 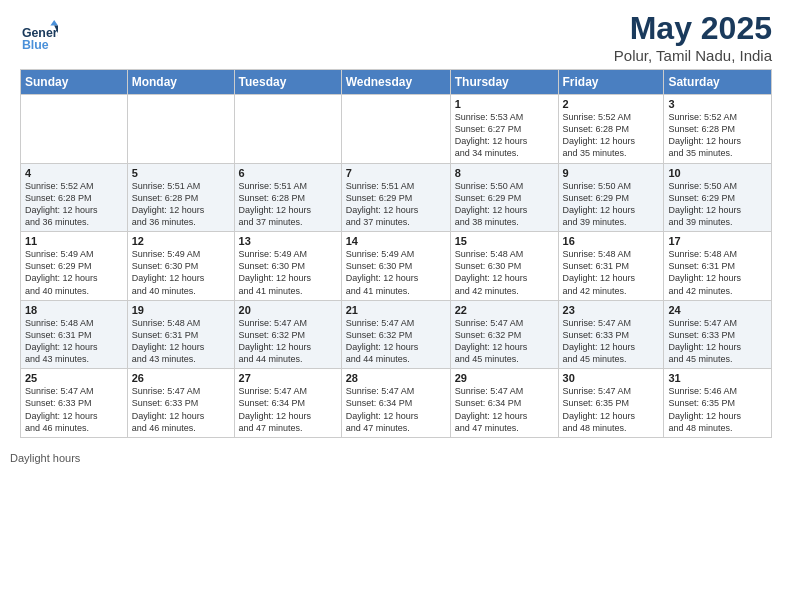 What do you see at coordinates (396, 82) in the screenshot?
I see `calendar-header-row: SundayMondayTuesdayWednesdayThursdayFrid…` at bounding box center [396, 82].